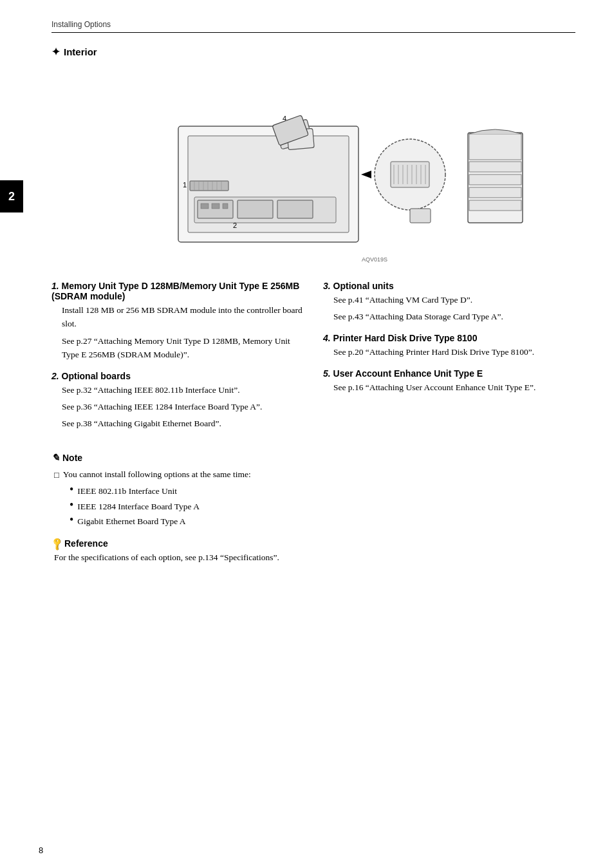 This screenshot has height=868, width=614. What do you see at coordinates (55, 458) in the screenshot?
I see `note-icon: ✎` at bounding box center [55, 458].